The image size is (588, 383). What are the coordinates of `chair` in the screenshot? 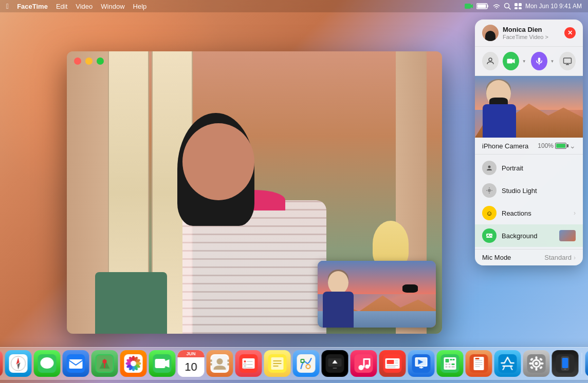 It's located at (131, 303).